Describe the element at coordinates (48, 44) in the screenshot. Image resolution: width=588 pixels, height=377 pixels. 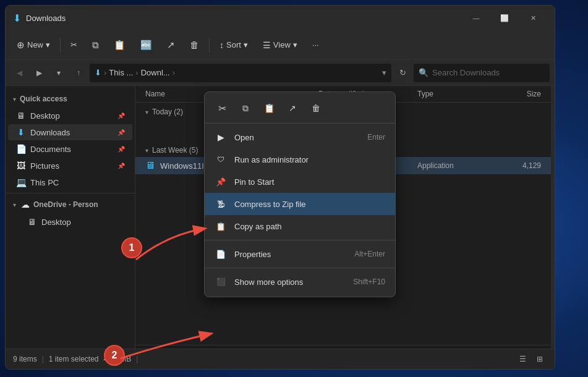
I see `new-chevron-icon: ▾` at that location.